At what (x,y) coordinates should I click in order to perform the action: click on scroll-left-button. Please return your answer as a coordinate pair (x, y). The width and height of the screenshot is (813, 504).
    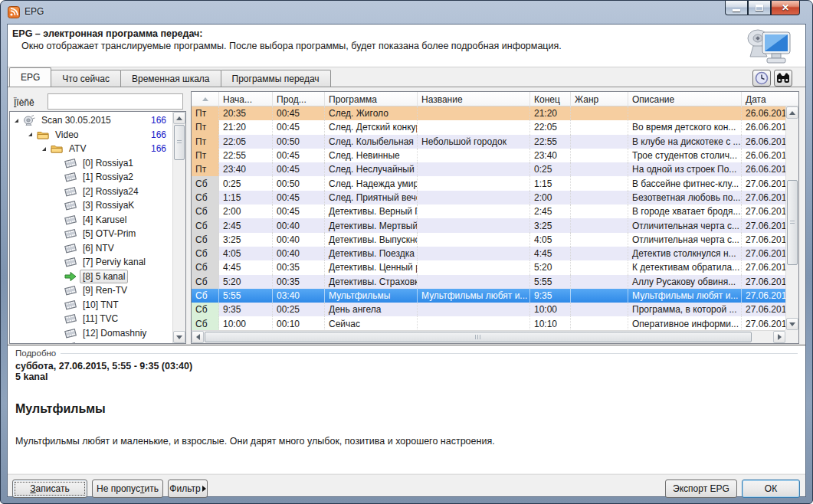
    Looking at the image, I should click on (198, 337).